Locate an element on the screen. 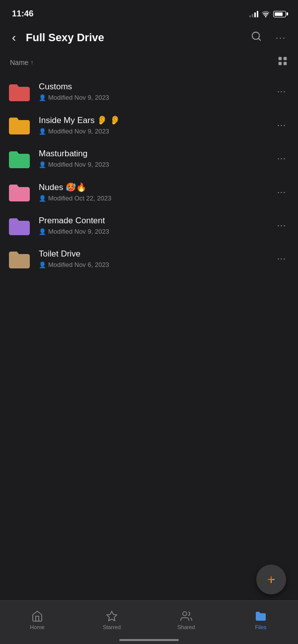 This screenshot has width=298, height=644. status-time: 11:46 is located at coordinates (23, 14).